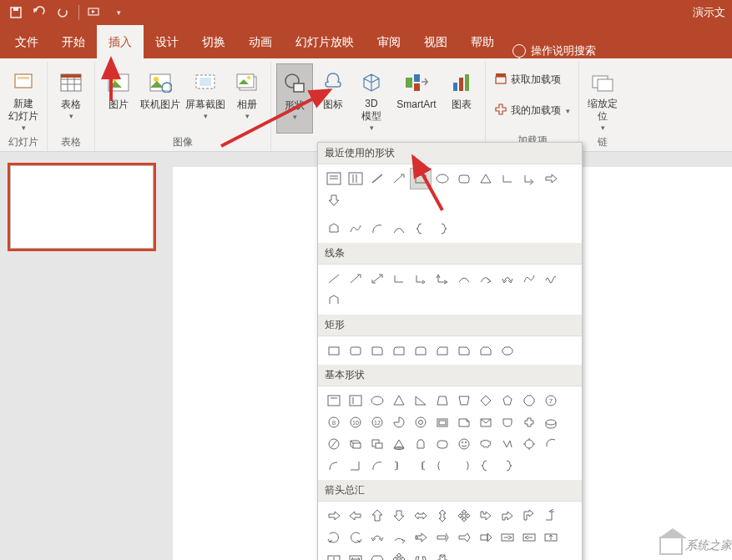 This screenshot has height=560, width=732. Describe the element at coordinates (486, 444) in the screenshot. I see `basic-shape-29-icon` at that location.